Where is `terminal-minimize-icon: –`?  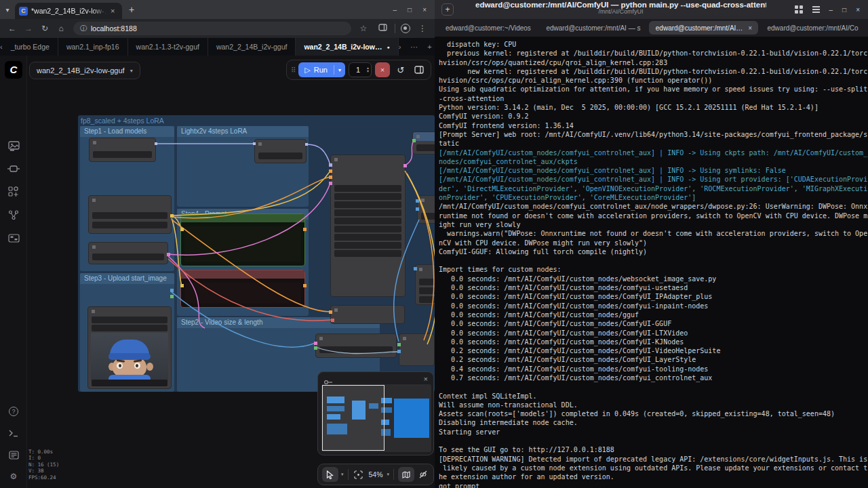
terminal-minimize-icon: – is located at coordinates (831, 9).